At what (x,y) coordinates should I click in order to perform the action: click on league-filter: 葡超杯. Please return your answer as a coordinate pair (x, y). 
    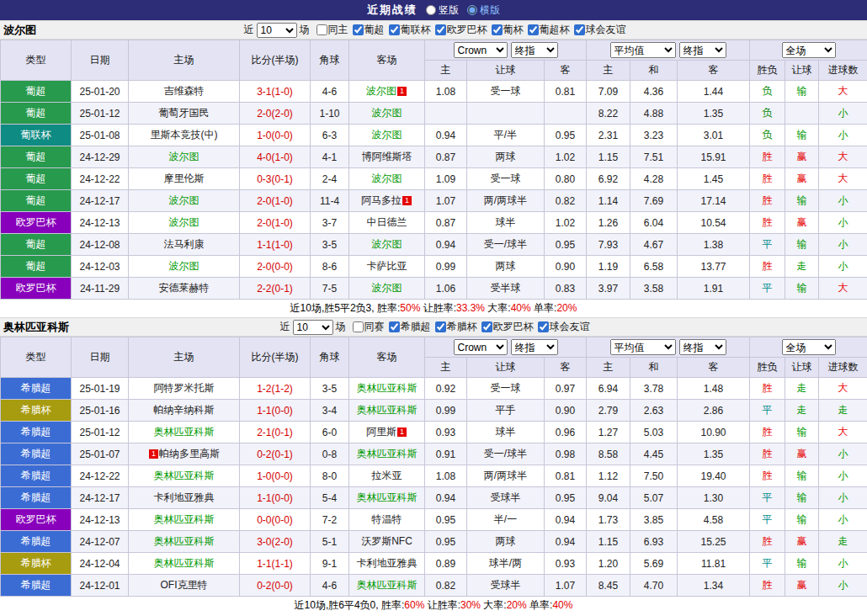
    Looking at the image, I should click on (547, 30).